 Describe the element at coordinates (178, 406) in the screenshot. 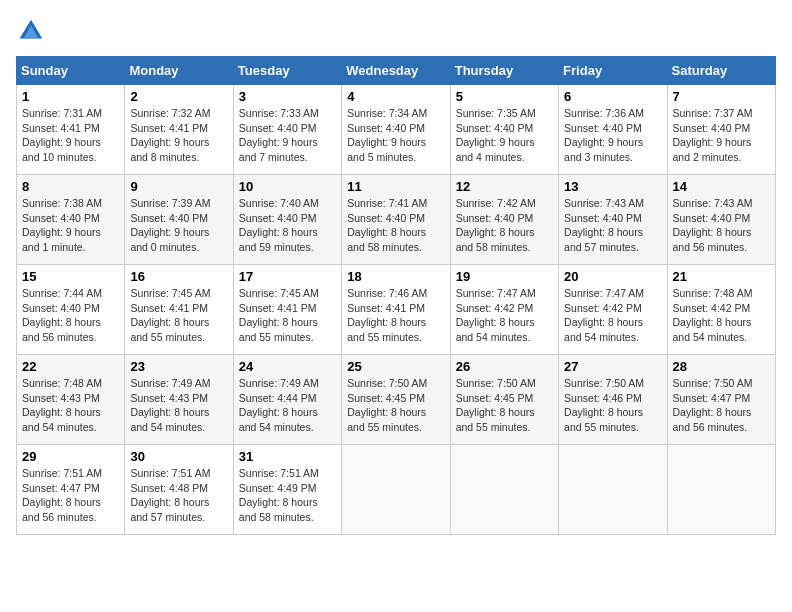

I see `day-info: Sunrise: 7:49 AM Sunset: 4:43 PM Dayligh…` at that location.